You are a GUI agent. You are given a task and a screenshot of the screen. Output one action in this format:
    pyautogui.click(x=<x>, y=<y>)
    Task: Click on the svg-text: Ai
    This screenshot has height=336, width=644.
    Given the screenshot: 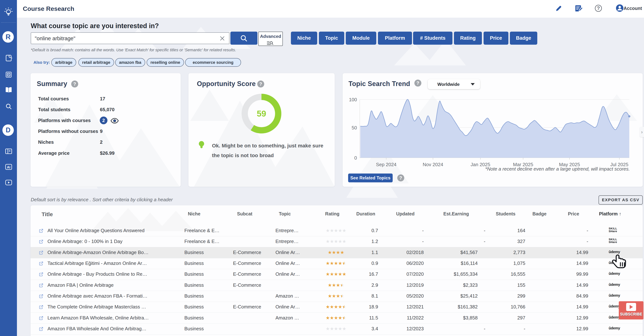 What is the action you would take?
    pyautogui.click(x=8, y=167)
    